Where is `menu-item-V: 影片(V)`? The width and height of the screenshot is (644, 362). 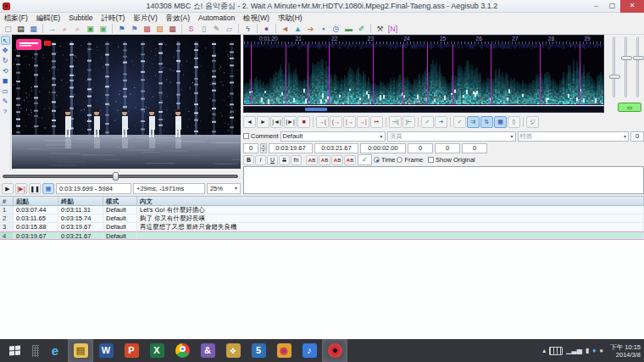 menu-item-V: 影片(V) is located at coordinates (145, 18).